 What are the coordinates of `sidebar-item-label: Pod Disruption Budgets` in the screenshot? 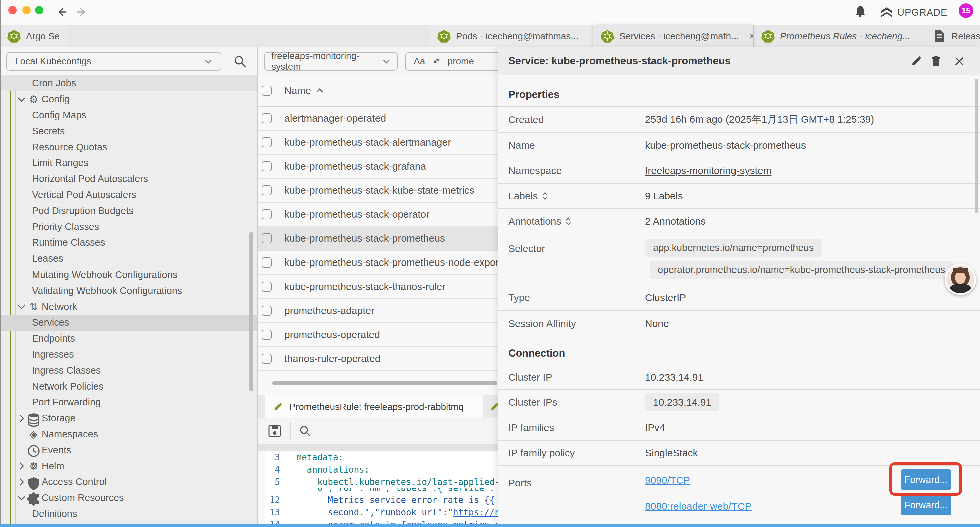 It's located at (82, 211).